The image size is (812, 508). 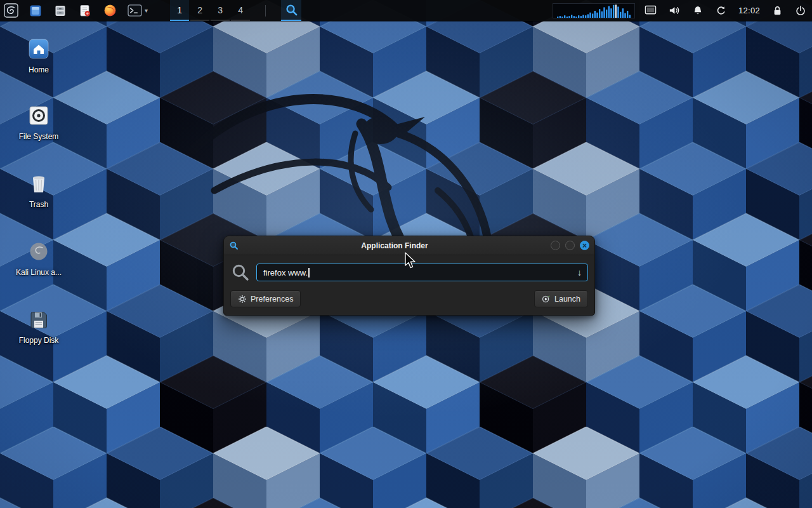 What do you see at coordinates (721, 11) in the screenshot?
I see `updates-tray-icon` at bounding box center [721, 11].